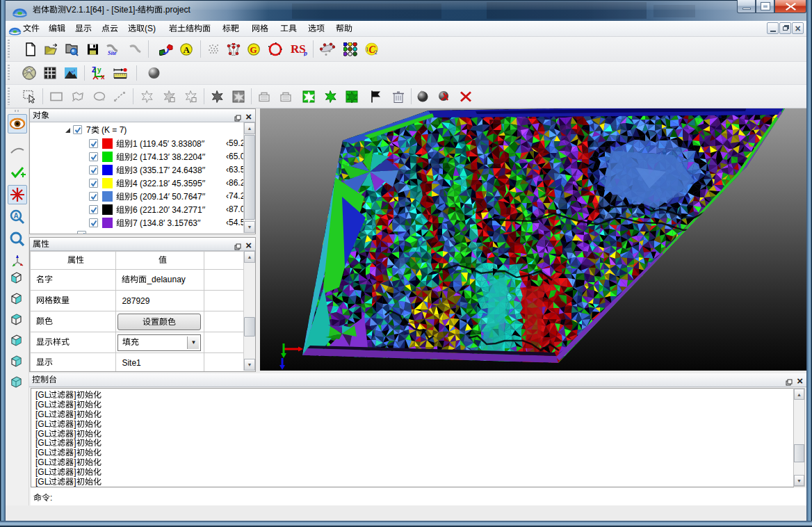  What do you see at coordinates (113, 52) in the screenshot?
I see `svg-text: Site` at bounding box center [113, 52].